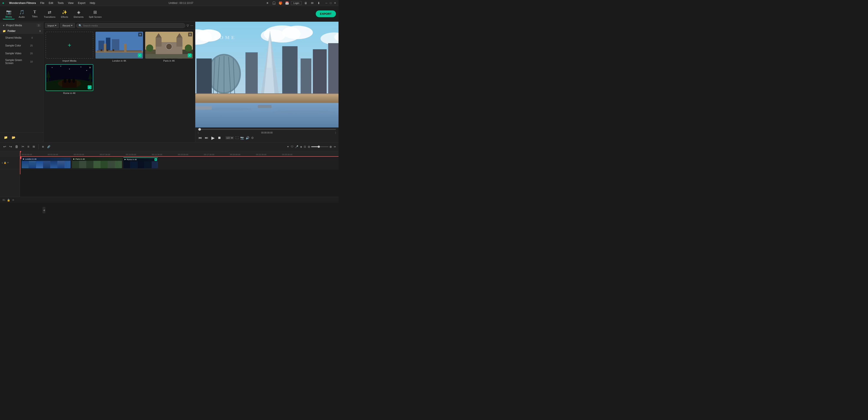 The width and height of the screenshot is (868, 420). I want to click on add-track-button: ⊕, so click(43, 147).